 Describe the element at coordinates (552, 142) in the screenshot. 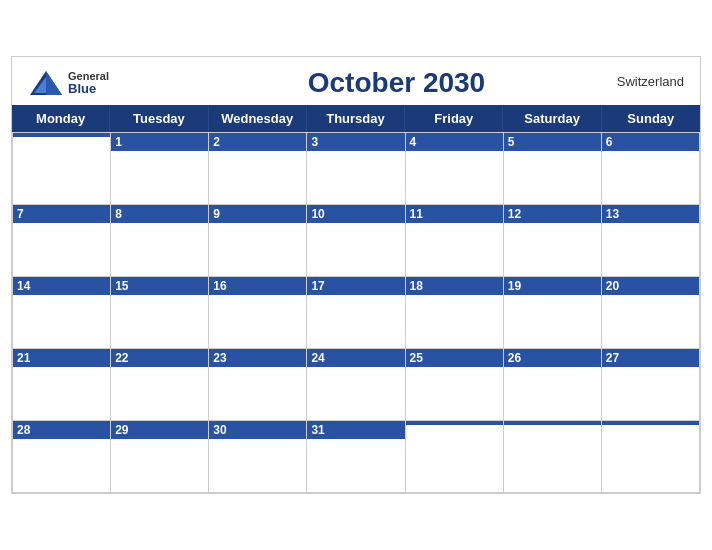

I see `cell-date: 5` at that location.